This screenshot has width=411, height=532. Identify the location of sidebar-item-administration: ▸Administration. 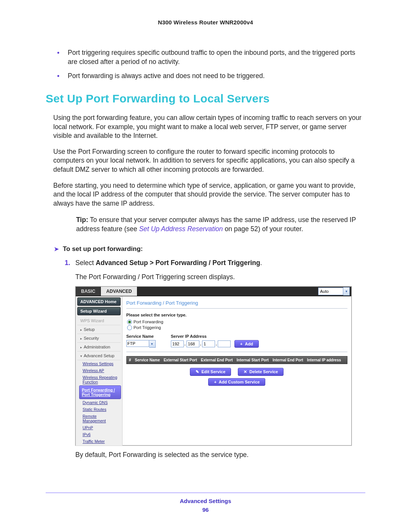
(99, 347).